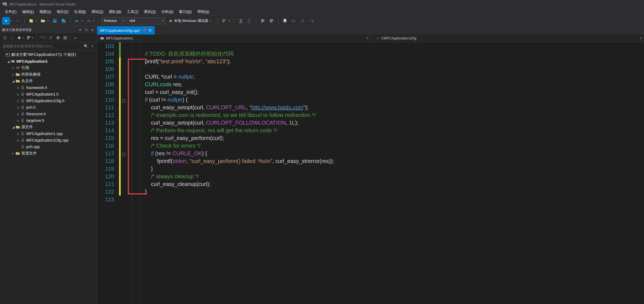 The width and height of the screenshot is (644, 304). I want to click on next-bookmark-button: ▸▮, so click(302, 21).